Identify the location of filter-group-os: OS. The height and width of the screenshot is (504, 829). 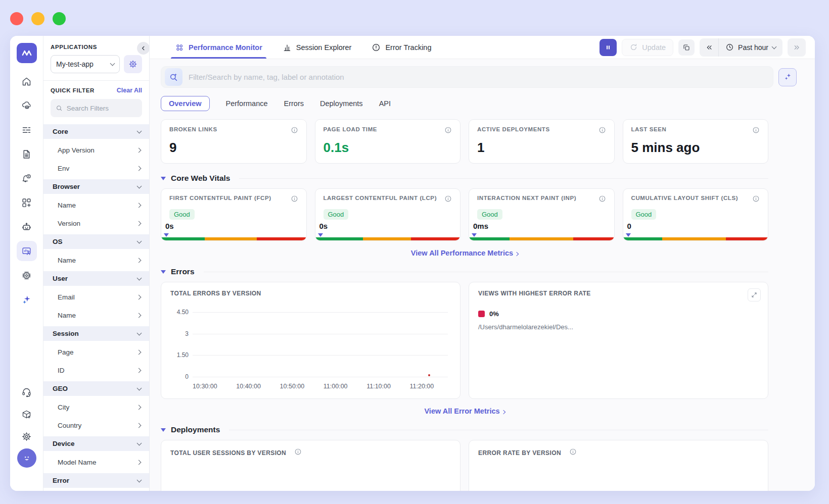
(96, 241).